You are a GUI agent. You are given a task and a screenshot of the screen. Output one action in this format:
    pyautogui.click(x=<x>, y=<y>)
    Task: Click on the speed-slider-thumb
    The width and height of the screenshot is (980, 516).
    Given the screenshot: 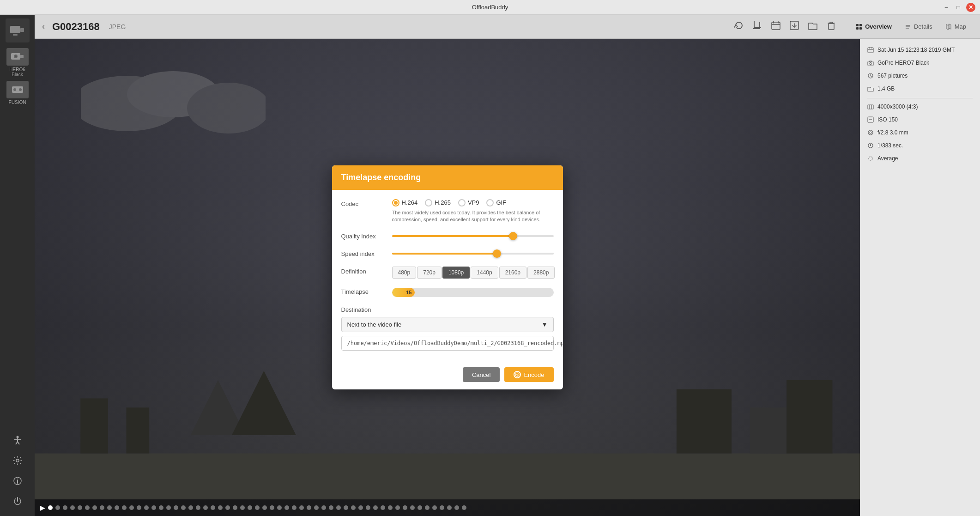 What is the action you would take?
    pyautogui.click(x=497, y=254)
    